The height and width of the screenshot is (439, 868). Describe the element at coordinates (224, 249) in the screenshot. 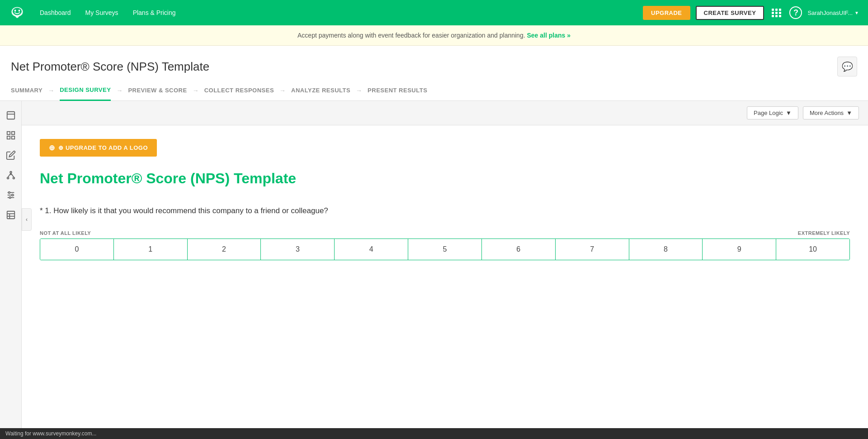

I see `nps-cell-2: 2` at that location.